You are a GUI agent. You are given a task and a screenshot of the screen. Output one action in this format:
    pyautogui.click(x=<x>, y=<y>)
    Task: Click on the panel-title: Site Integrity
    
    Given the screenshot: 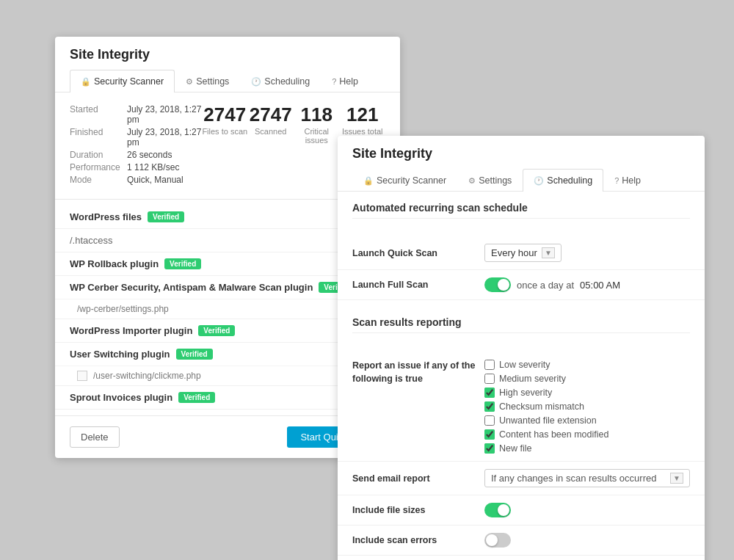 What is the action you would take?
    pyautogui.click(x=228, y=54)
    